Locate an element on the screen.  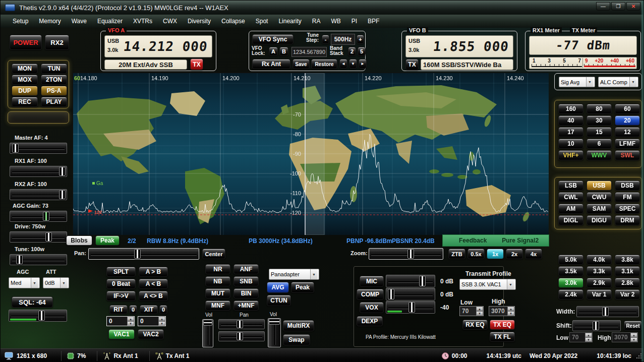
tx-meter-mode-select: ALC Comp▼ is located at coordinates (618, 82).